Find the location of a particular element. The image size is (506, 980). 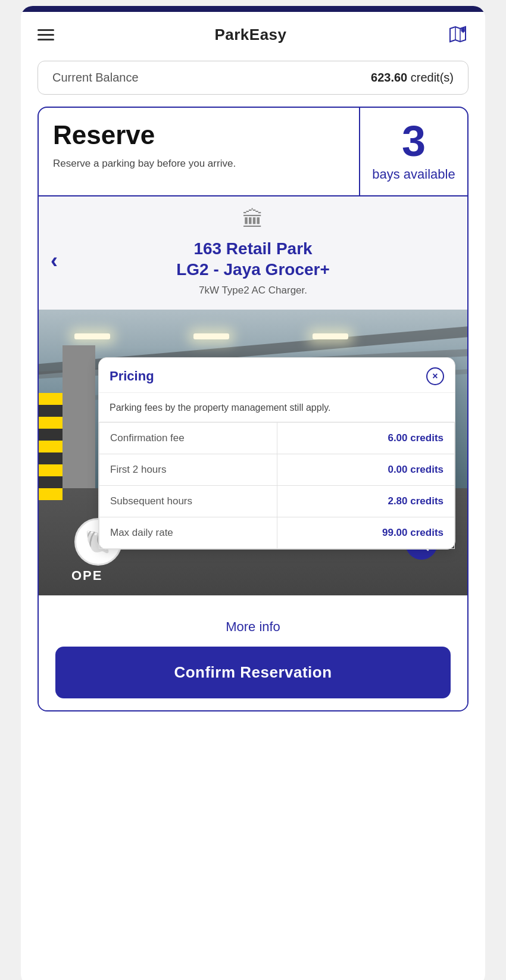

reserve-info: Reserve Reserve a parking bay before you… is located at coordinates (199, 151).